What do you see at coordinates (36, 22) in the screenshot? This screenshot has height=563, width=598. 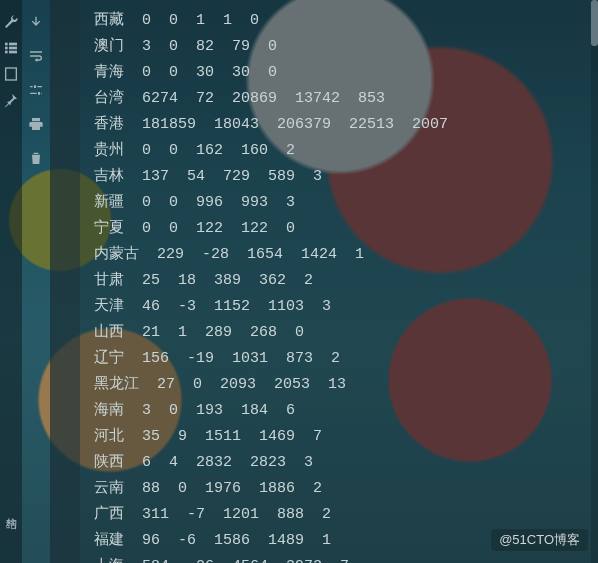 I see `arrow-down-icon` at bounding box center [36, 22].